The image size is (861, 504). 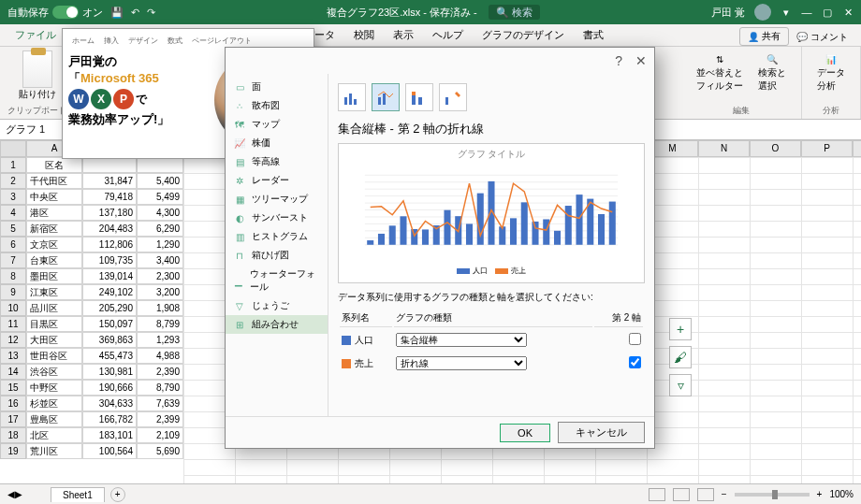 I want to click on row-header-14: 14, so click(x=13, y=372).